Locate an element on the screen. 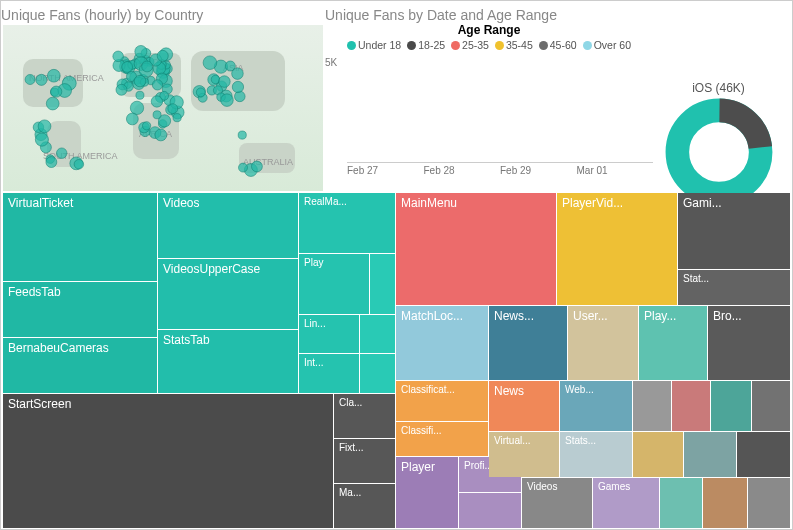  tile-bro: Bro... is located at coordinates (749, 343).